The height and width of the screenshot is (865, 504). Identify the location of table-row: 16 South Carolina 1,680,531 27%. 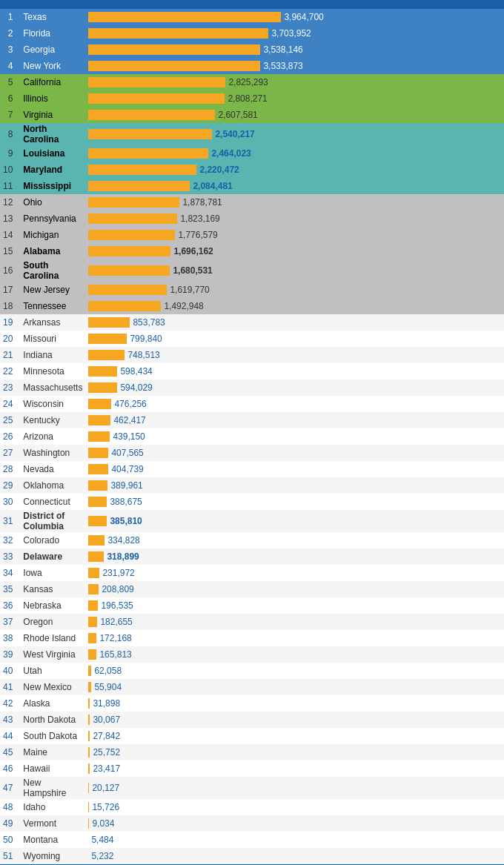
(252, 271).